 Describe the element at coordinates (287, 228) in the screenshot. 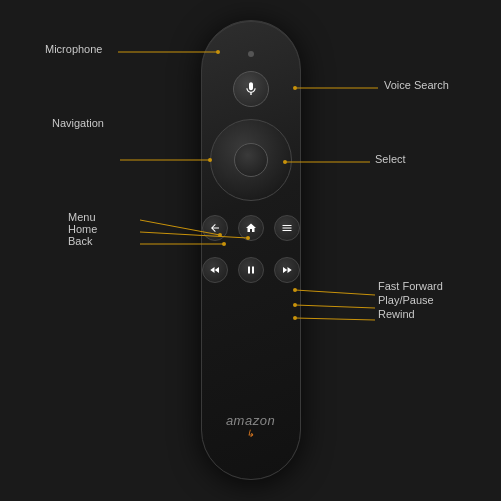

I see `menu-button` at that location.